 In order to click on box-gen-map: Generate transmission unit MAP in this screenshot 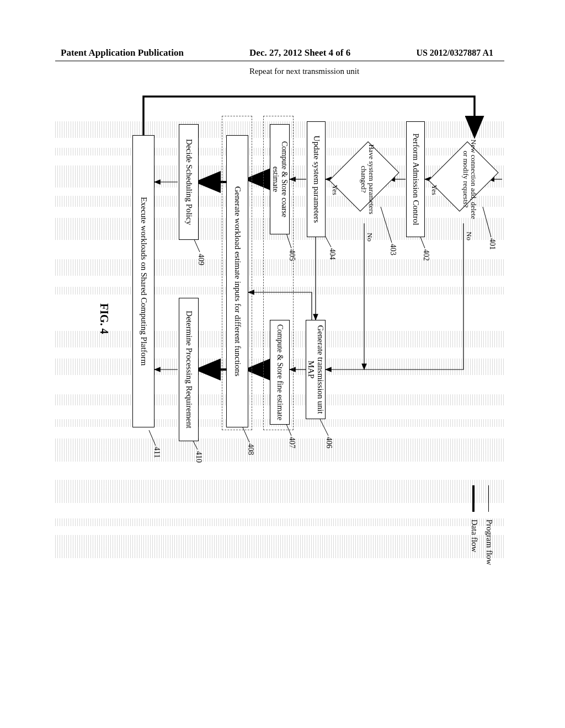, I will do `click(316, 370)`.